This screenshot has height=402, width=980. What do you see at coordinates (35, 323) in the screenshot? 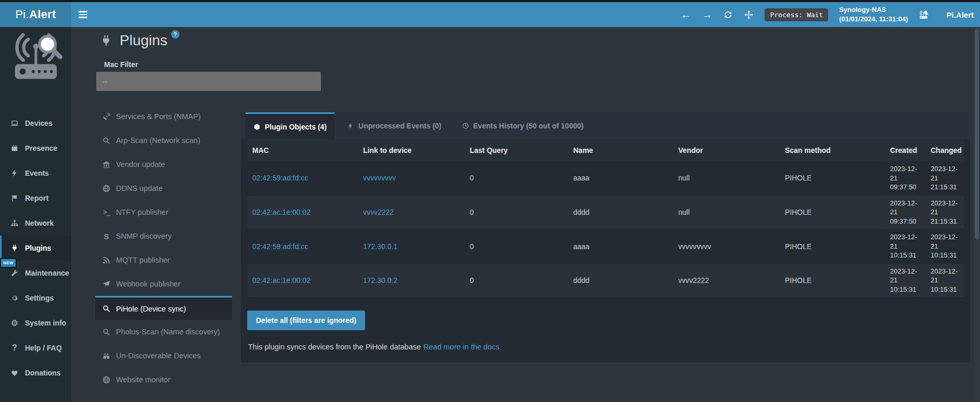
I see `sidebar-item-system-info: System info` at bounding box center [35, 323].